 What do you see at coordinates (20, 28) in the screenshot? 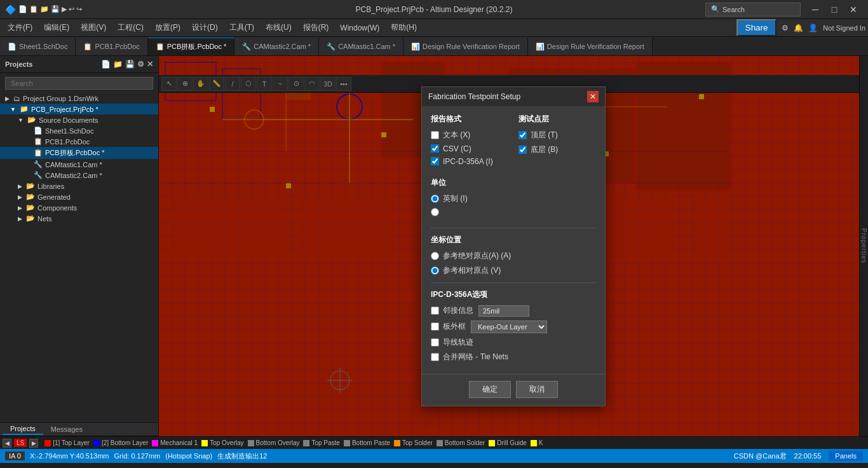
I see `menu-file: 文件(F)` at bounding box center [20, 28].